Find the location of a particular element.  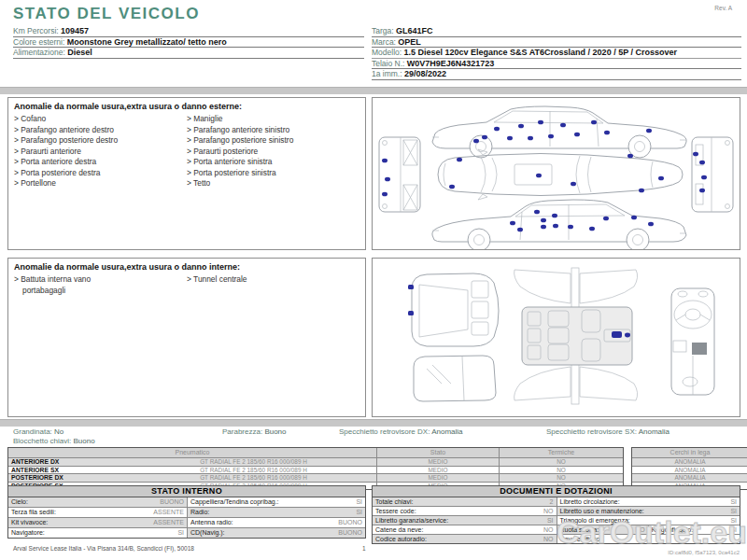

label: Libretto circolazione: is located at coordinates (590, 502).